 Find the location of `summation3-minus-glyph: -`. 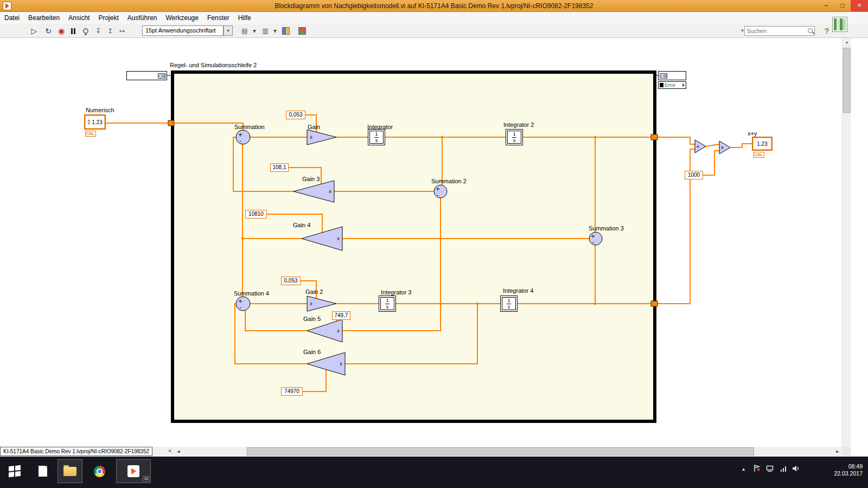

summation3-minus-glyph: - is located at coordinates (593, 242).